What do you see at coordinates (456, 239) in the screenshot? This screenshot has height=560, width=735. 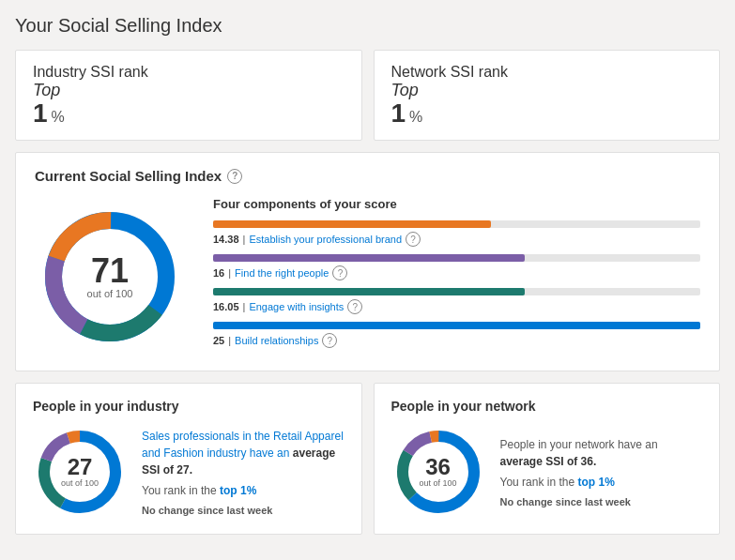 I see `component-label-0: 14.38 | Establish your professional bran…` at bounding box center [456, 239].